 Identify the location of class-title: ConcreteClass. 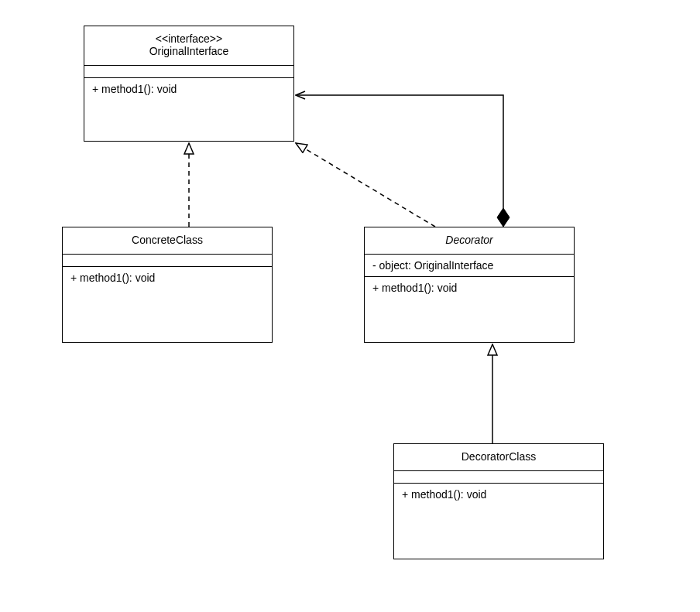
(167, 241).